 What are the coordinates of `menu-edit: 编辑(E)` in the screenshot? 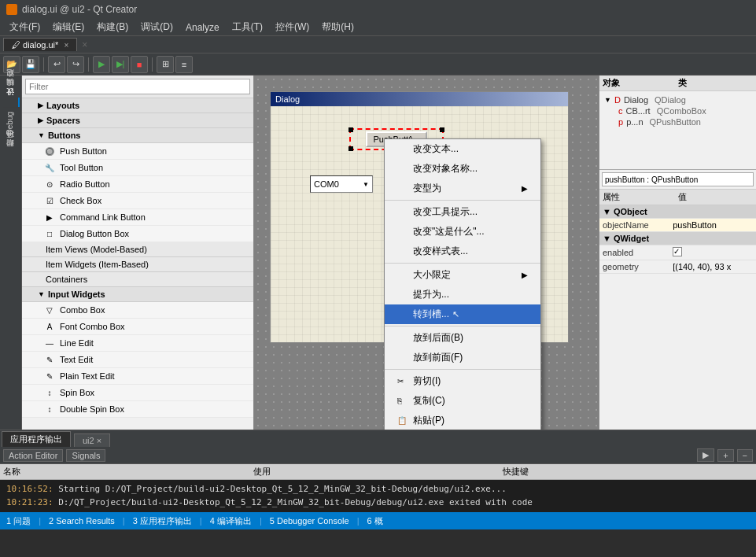 It's located at (68, 27).